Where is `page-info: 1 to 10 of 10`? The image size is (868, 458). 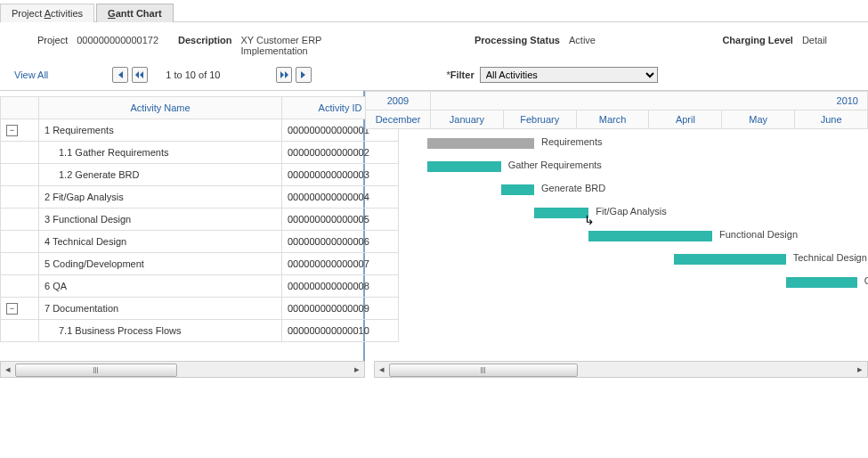
page-info: 1 to 10 of 10 is located at coordinates (192, 75).